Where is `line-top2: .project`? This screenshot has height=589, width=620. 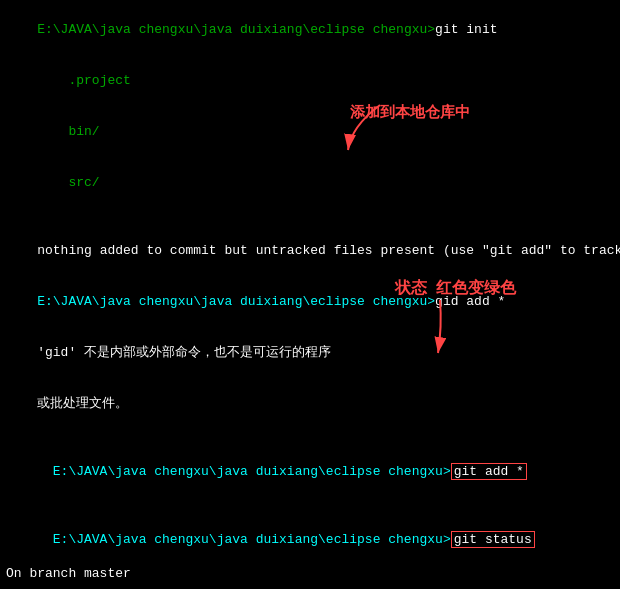
line-top2: .project is located at coordinates (310, 80).